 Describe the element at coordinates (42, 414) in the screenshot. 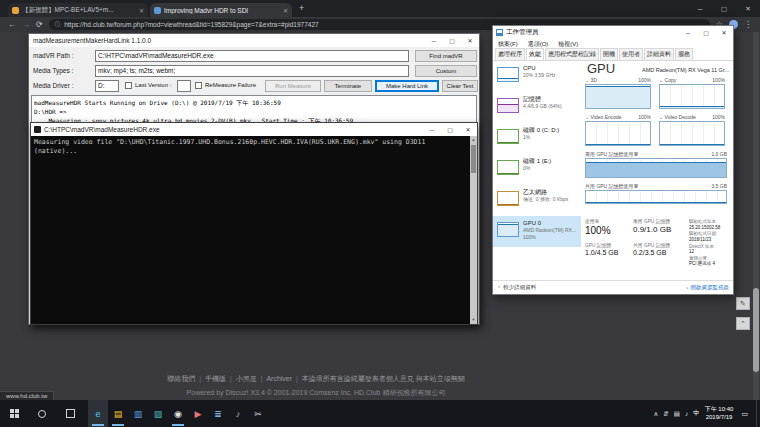

I see `search-button` at that location.